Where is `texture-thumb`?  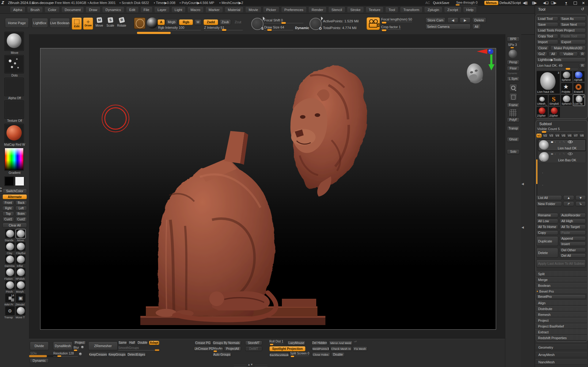 texture-thumb is located at coordinates (14, 110).